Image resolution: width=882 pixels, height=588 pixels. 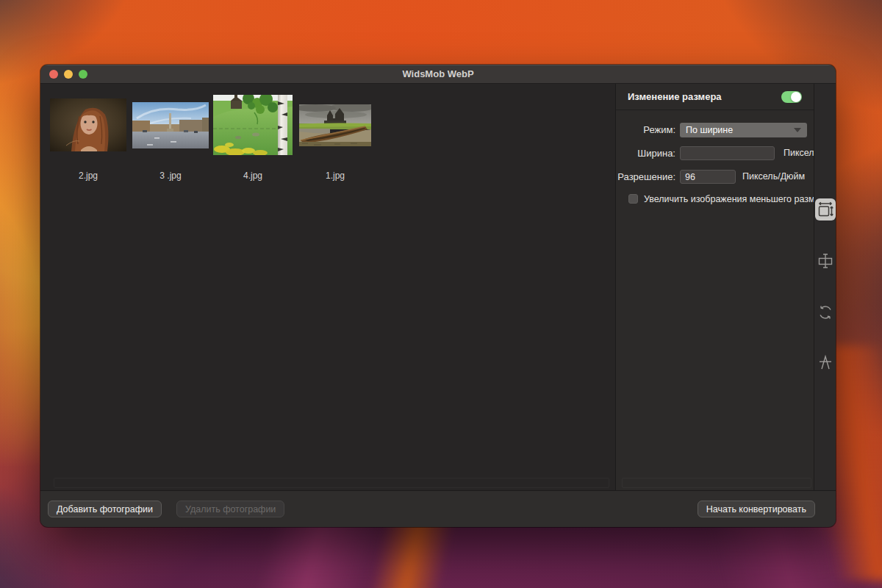 What do you see at coordinates (253, 176) in the screenshot?
I see `photo-filename: 4.jpg` at bounding box center [253, 176].